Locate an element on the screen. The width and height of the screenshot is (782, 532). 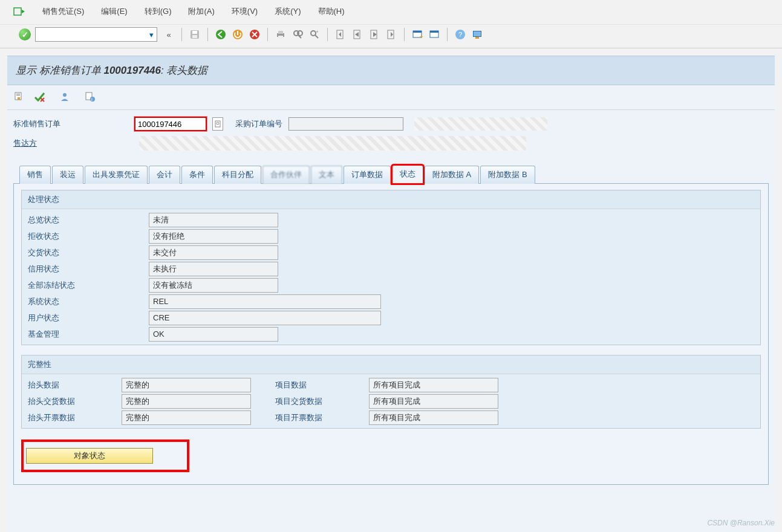
processing-label: 交货状态 is located at coordinates (88, 253).